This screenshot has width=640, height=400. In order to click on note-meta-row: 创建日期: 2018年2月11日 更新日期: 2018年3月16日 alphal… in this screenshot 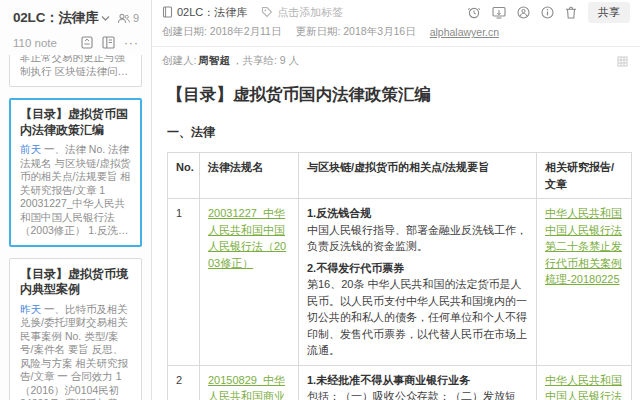, I will do `click(396, 34)`.